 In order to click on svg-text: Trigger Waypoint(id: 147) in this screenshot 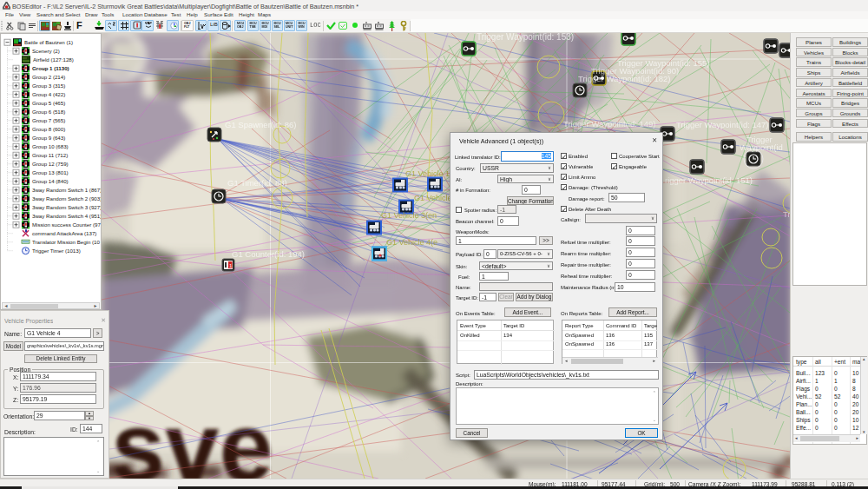, I will do `click(722, 125)`.